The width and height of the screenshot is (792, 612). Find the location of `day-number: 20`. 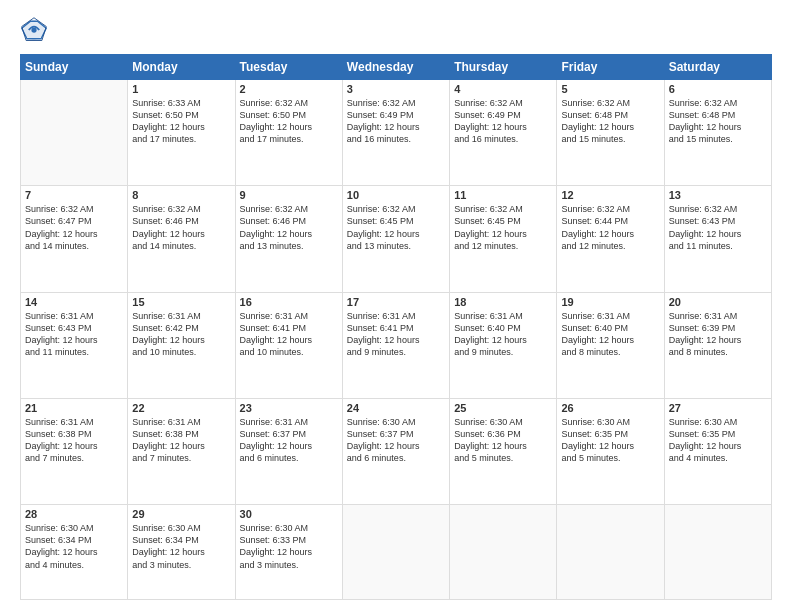

day-number: 20 is located at coordinates (718, 302).